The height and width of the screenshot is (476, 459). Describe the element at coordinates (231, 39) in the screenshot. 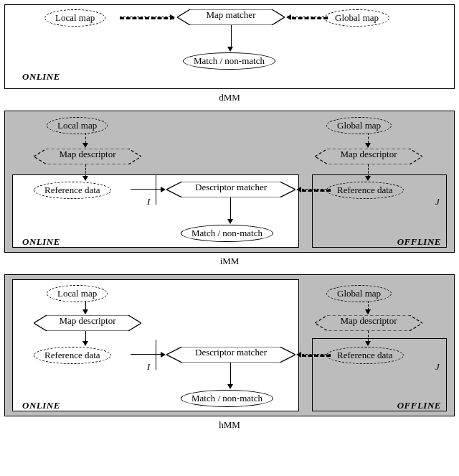

I see `arrow-matcher-to-match` at that location.